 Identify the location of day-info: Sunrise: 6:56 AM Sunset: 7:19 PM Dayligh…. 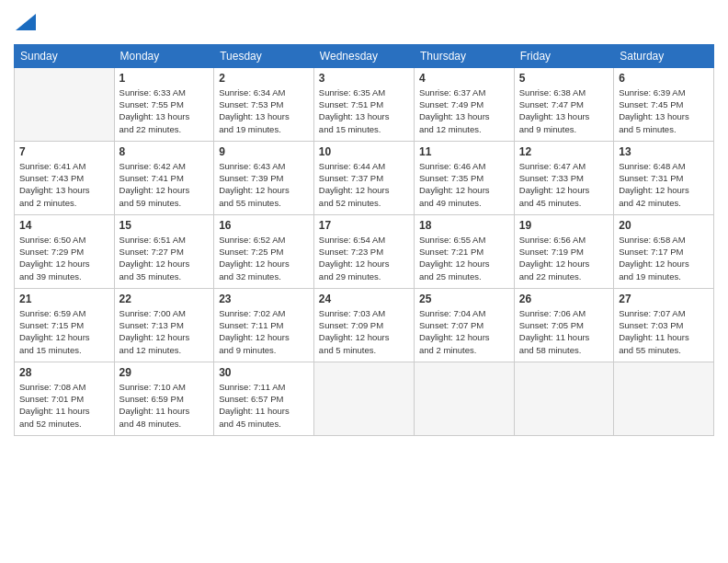
(564, 258).